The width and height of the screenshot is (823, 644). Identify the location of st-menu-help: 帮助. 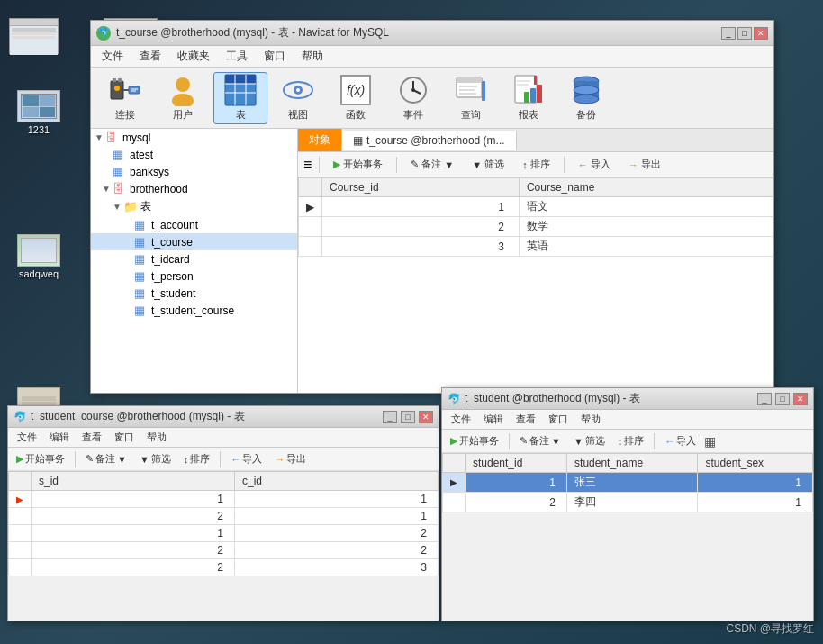
(591, 420).